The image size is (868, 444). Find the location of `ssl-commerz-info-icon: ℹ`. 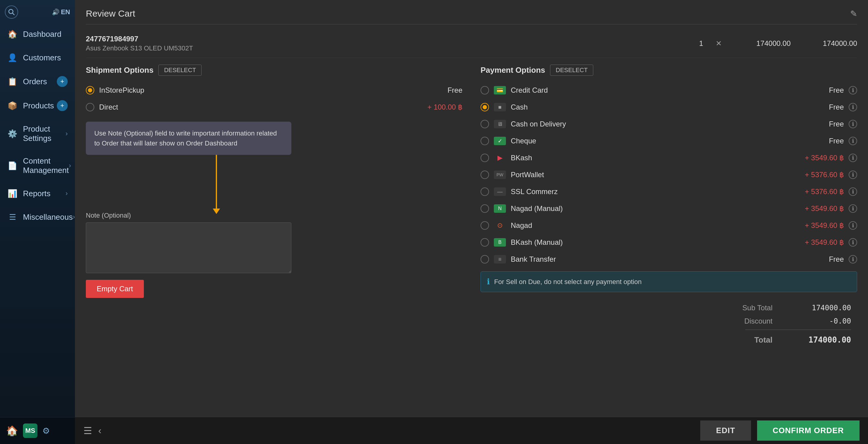

ssl-commerz-info-icon: ℹ is located at coordinates (853, 192).